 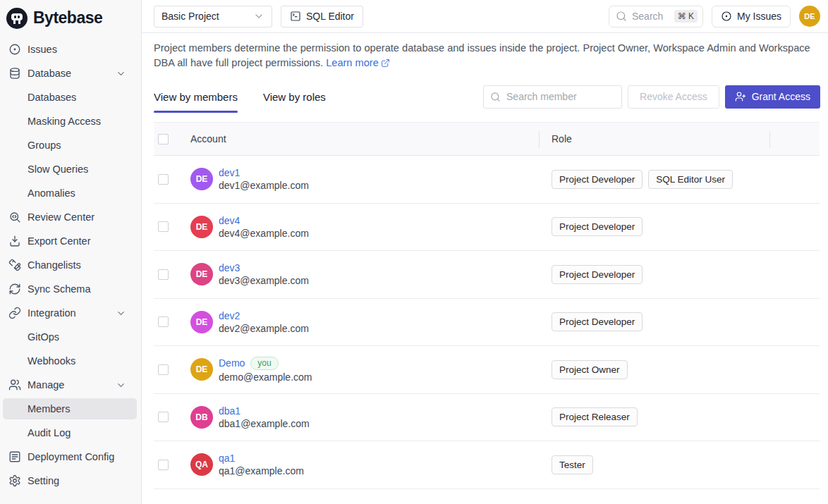 I want to click on sidebar-item-members: Members, so click(x=70, y=409).